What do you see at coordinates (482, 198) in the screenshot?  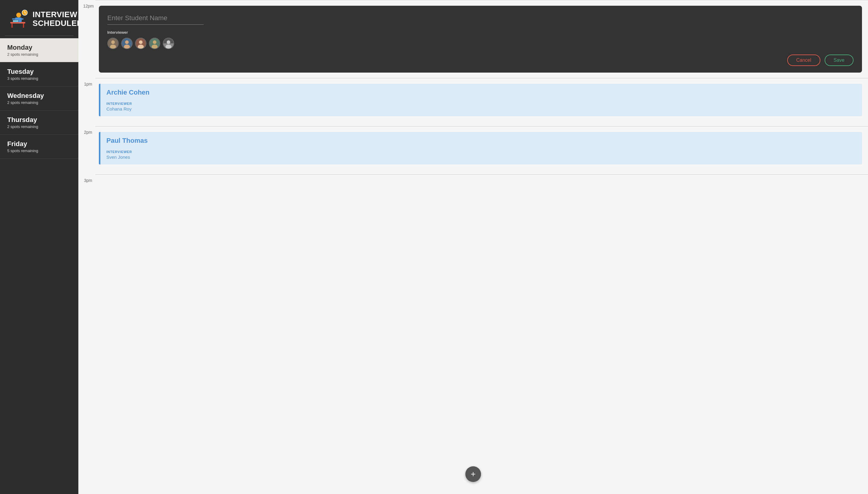 I see `time-content-3pm` at bounding box center [482, 198].